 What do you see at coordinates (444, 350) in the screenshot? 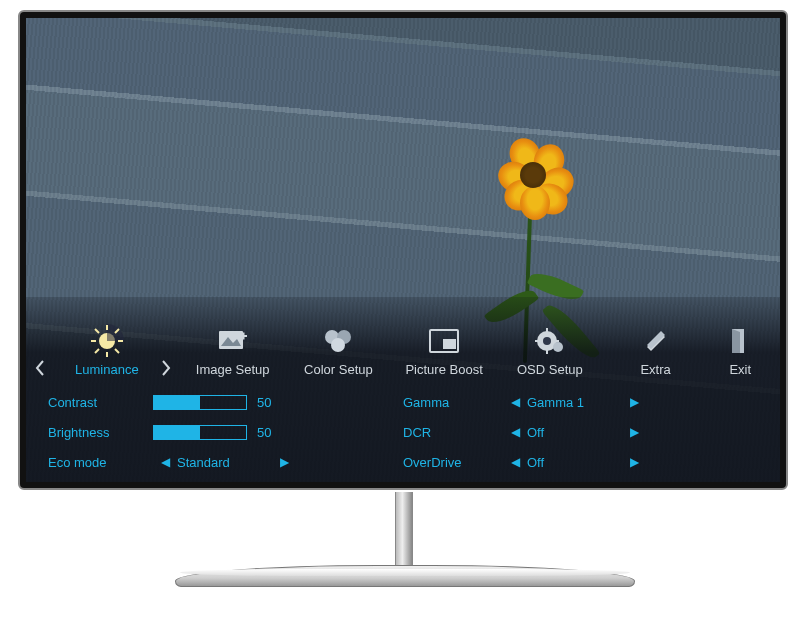
I see `tab-picture-boost: Picture Boost` at bounding box center [444, 350].